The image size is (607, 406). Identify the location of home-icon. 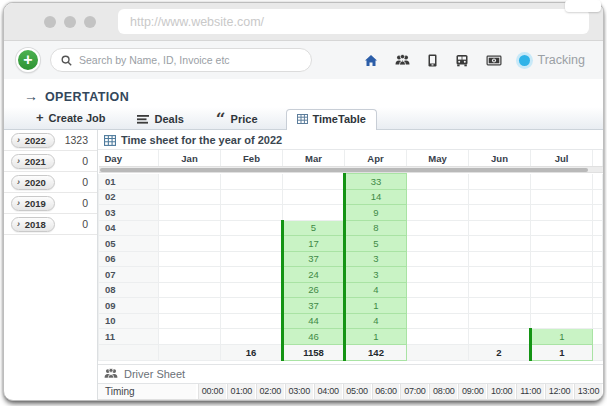
(371, 60).